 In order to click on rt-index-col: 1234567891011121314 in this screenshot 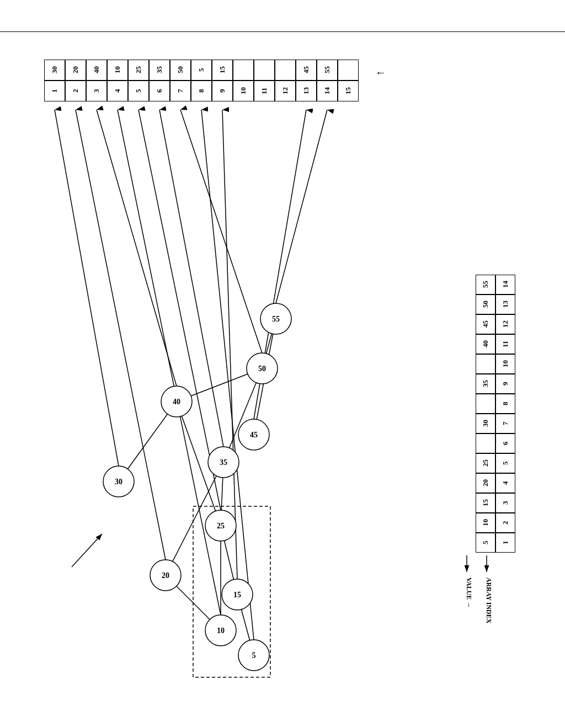, I will do `click(505, 414)`.